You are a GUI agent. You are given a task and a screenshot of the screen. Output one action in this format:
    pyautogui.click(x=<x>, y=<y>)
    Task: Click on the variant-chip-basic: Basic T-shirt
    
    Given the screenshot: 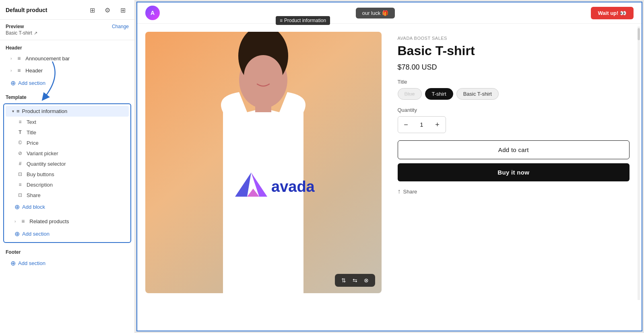 What is the action you would take?
    pyautogui.click(x=477, y=94)
    